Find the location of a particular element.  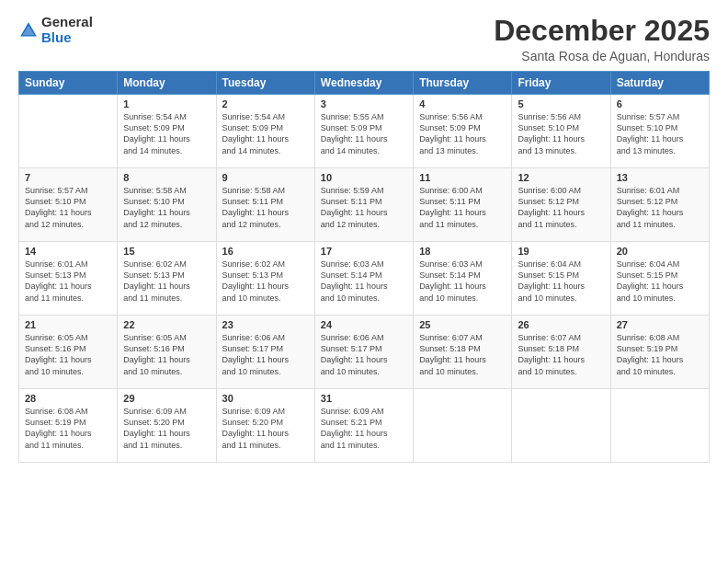

day-cell-13: 13Sunrise: 6:01 AM Sunset: 5:12 PM Dayli… is located at coordinates (660, 205).